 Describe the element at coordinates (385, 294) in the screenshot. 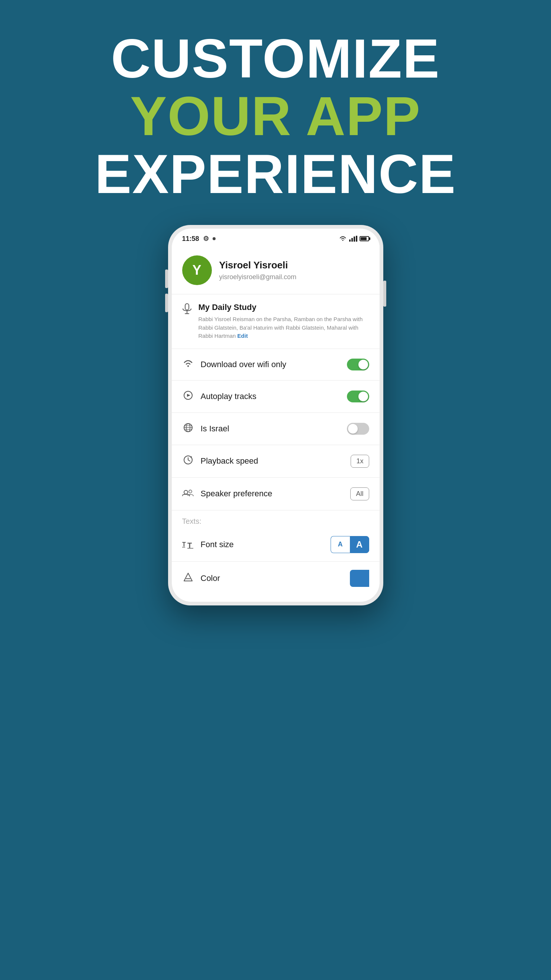

I see `power-button` at that location.